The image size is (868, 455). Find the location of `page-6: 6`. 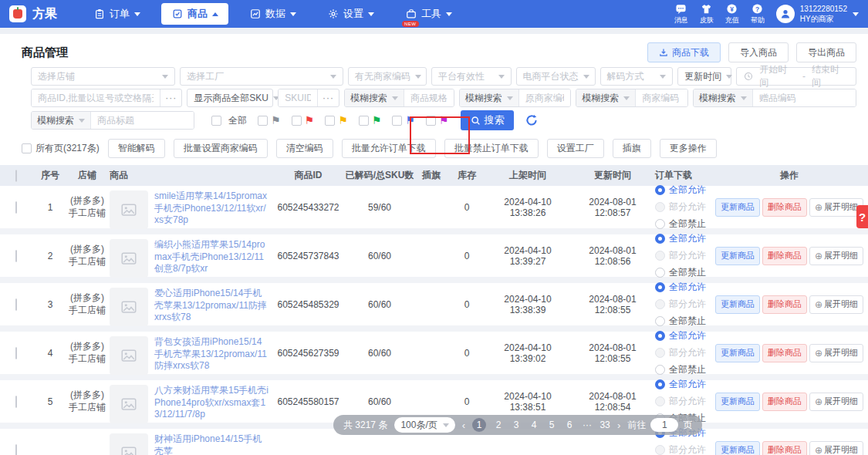

page-6: 6 is located at coordinates (569, 425).